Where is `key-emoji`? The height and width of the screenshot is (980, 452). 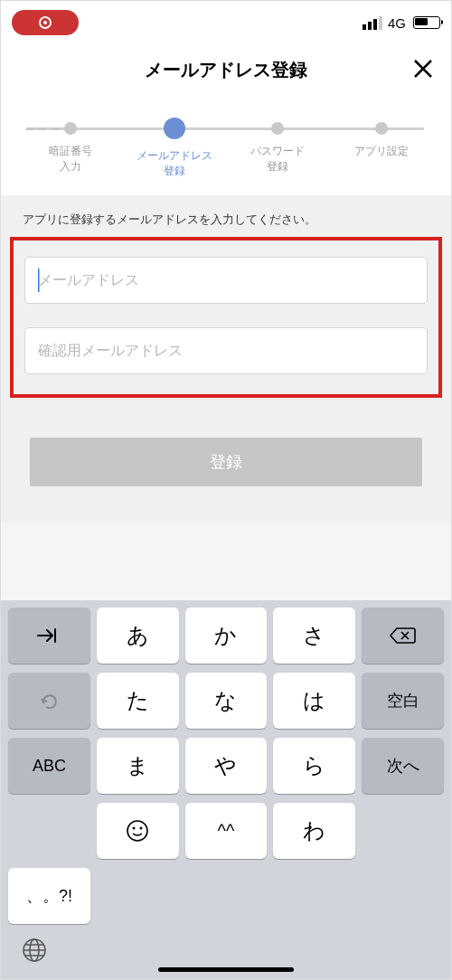 key-emoji is located at coordinates (137, 831).